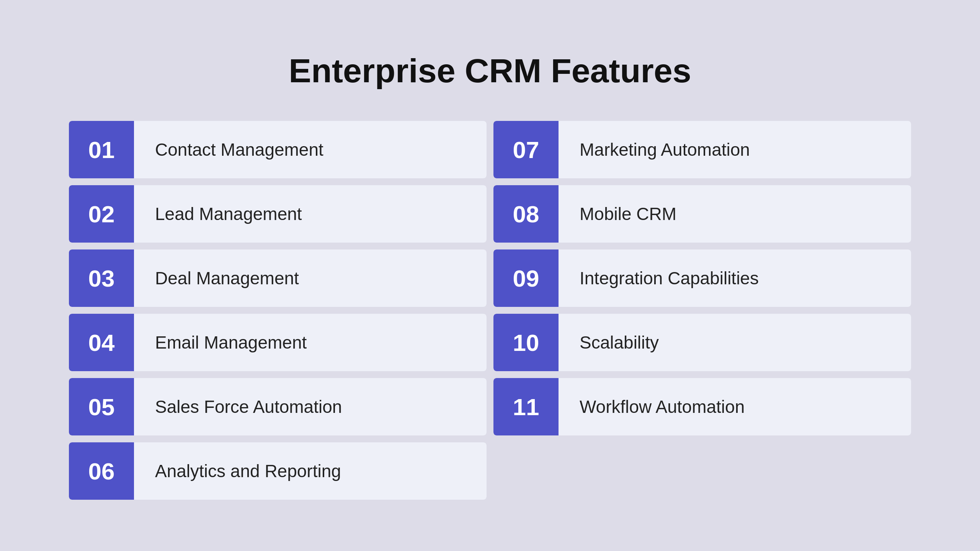  Describe the element at coordinates (310, 278) in the screenshot. I see `feature-label: Deal Management` at that location.